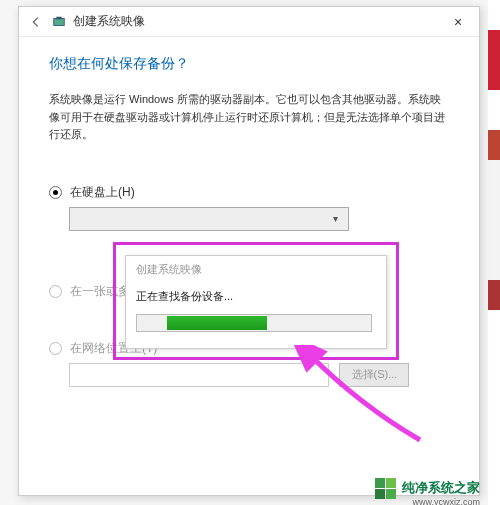 The height and width of the screenshot is (505, 500). Describe the element at coordinates (256, 296) in the screenshot. I see `progress-message: 正在查找备份设备...` at that location.